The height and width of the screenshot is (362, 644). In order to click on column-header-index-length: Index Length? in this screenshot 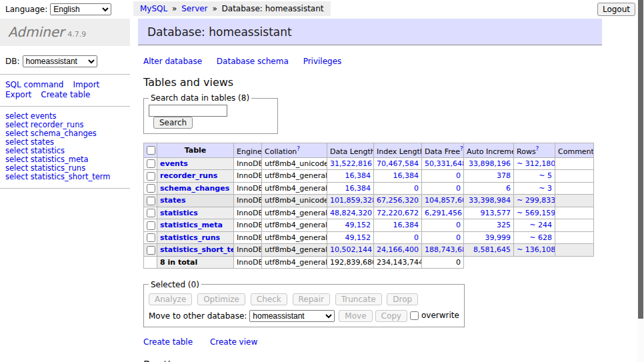, I will do `click(398, 151)`.